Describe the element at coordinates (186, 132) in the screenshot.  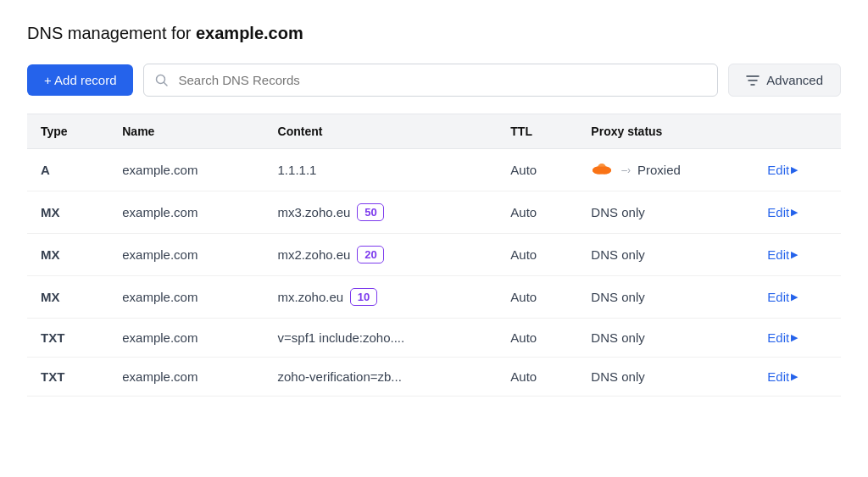
I see `col-name: Name` at that location.